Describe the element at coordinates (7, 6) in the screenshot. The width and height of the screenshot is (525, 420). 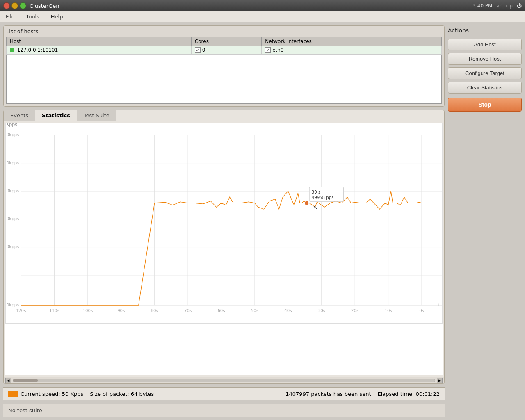
I see `close-button` at that location.